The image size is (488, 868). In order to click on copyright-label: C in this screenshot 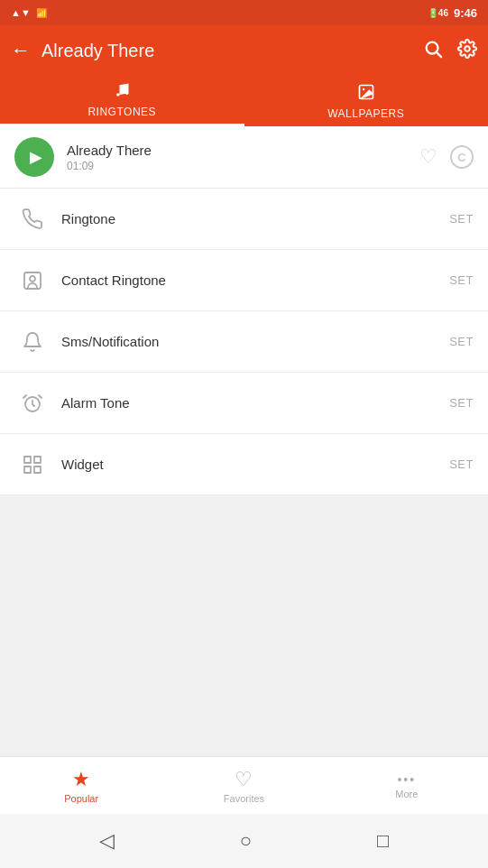, I will do `click(462, 157)`.